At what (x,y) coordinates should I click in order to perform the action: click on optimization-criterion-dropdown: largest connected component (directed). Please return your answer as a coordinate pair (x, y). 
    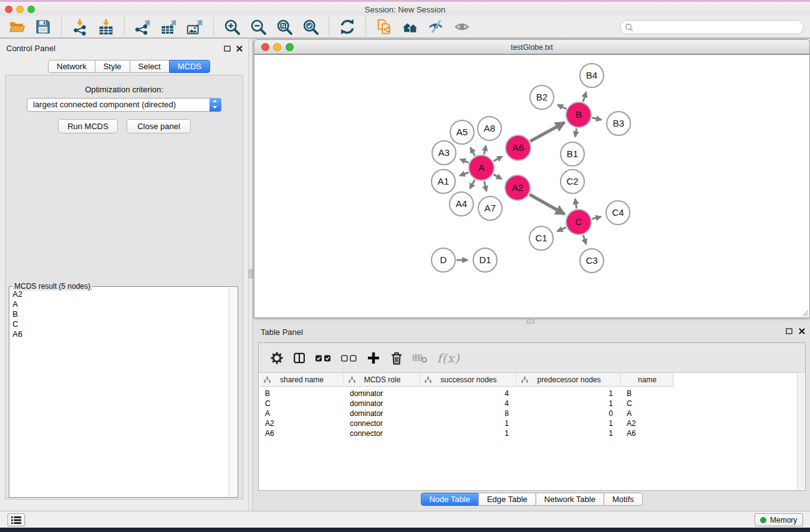
    Looking at the image, I should click on (124, 105).